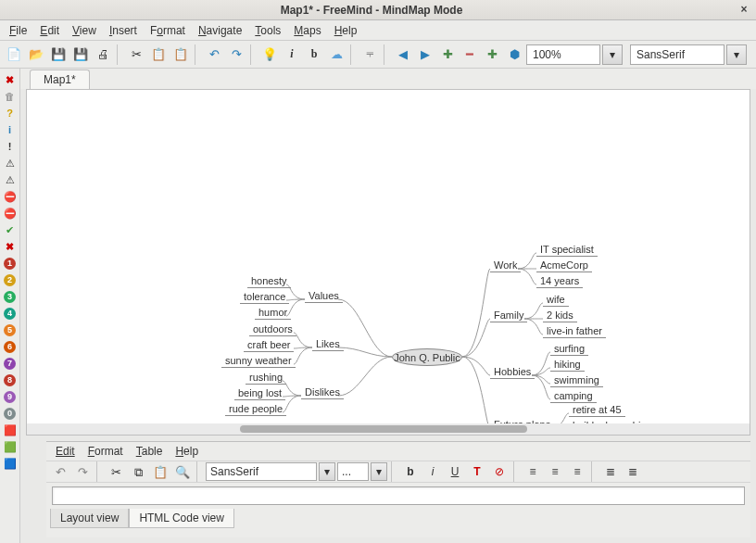 Image resolution: width=756 pixels, height=543 pixels. Describe the element at coordinates (10, 463) in the screenshot. I see `traffic-blue-icon: 🟦` at that location.